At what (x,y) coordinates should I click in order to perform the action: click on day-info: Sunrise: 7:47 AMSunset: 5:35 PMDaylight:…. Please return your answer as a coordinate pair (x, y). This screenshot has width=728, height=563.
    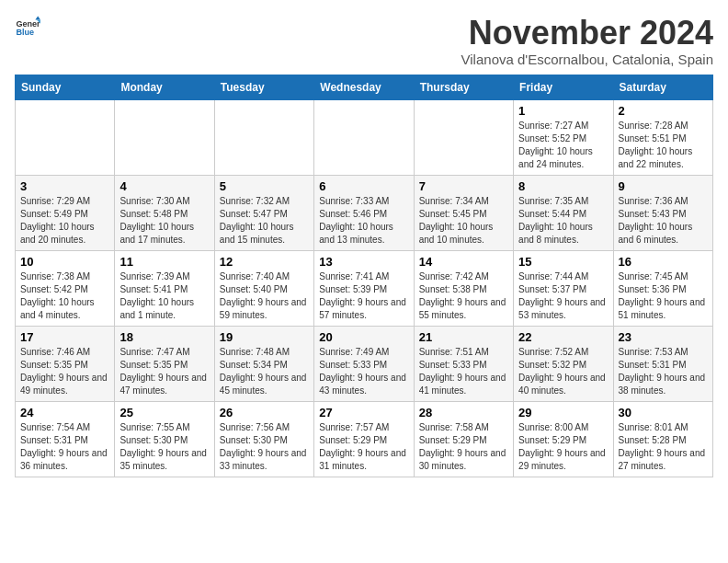
    Looking at the image, I should click on (164, 372).